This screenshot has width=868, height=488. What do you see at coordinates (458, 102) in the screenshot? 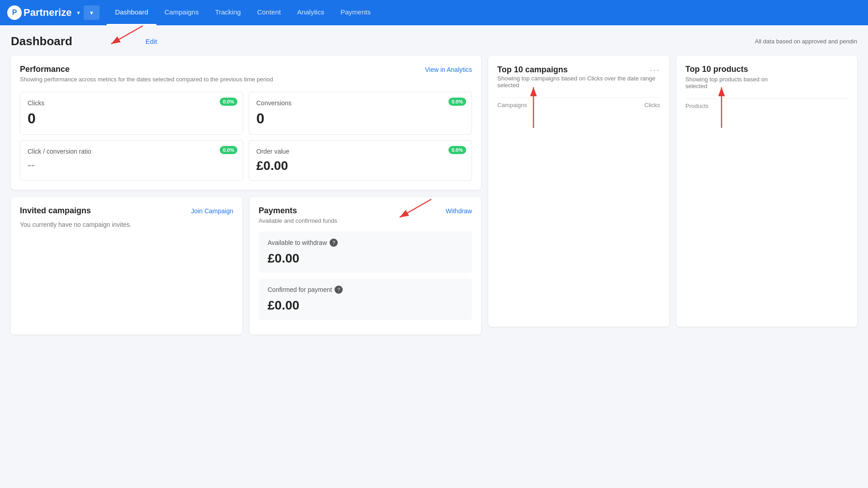
I see `metric-conversions-badge: 0.0%` at bounding box center [458, 102].